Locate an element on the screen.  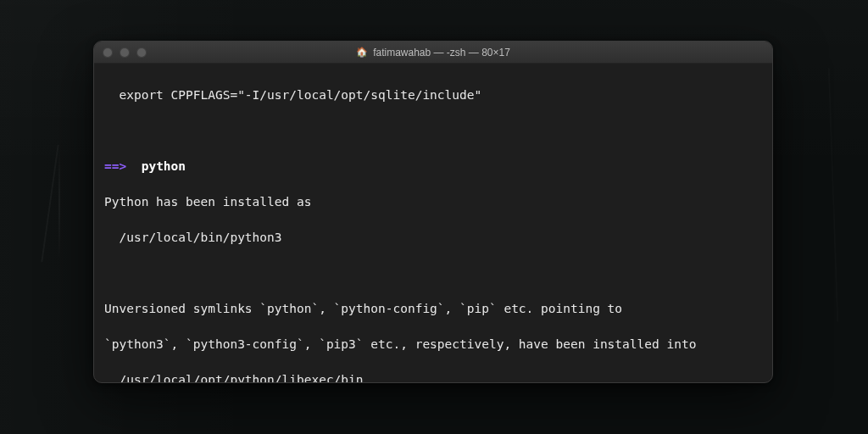
traffic-lights is located at coordinates (125, 53).